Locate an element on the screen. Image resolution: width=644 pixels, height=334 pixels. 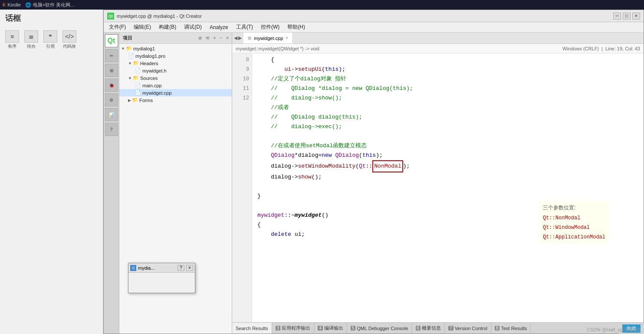
code-line-comment1: //或者 is located at coordinates (448, 108).